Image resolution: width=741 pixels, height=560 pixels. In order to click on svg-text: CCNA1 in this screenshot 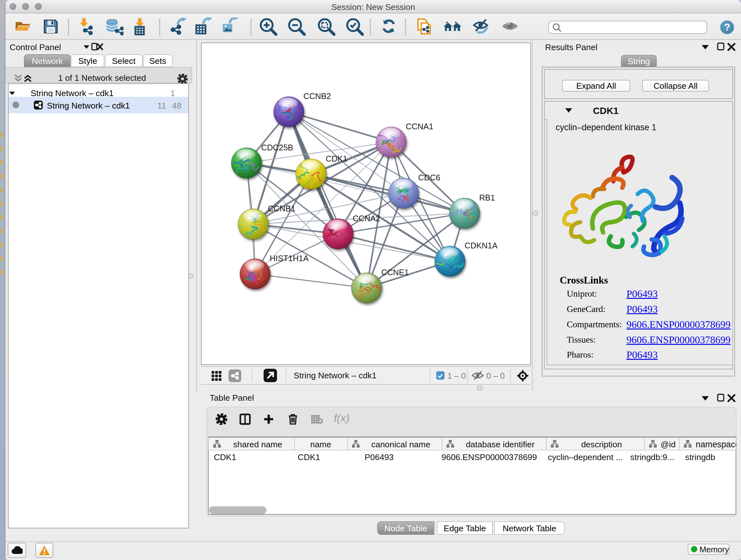, I will do `click(420, 127)`.